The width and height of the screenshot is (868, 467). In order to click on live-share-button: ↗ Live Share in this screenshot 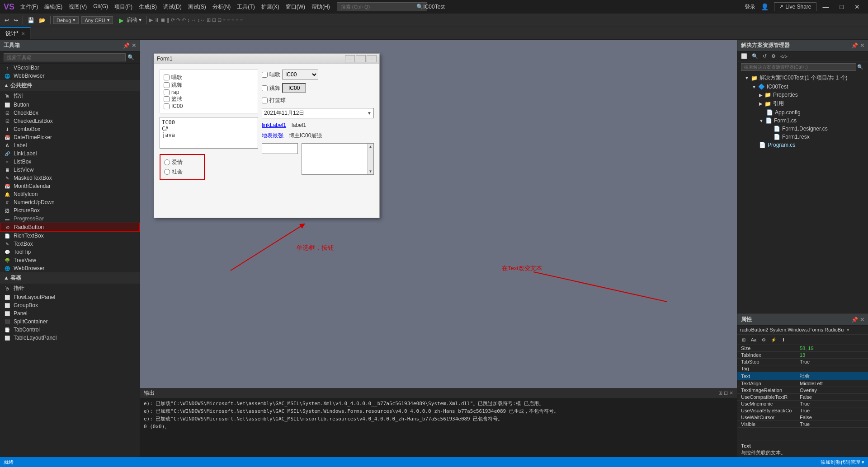, I will do `click(795, 7)`.